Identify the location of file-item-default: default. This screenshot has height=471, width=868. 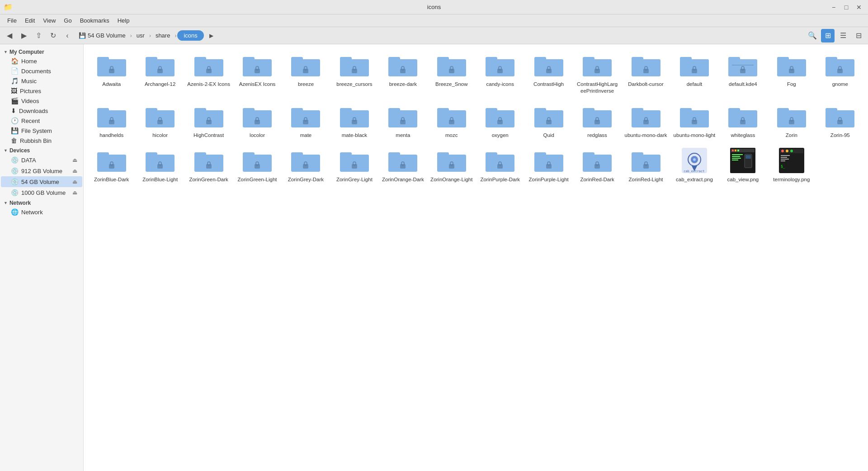
(694, 73).